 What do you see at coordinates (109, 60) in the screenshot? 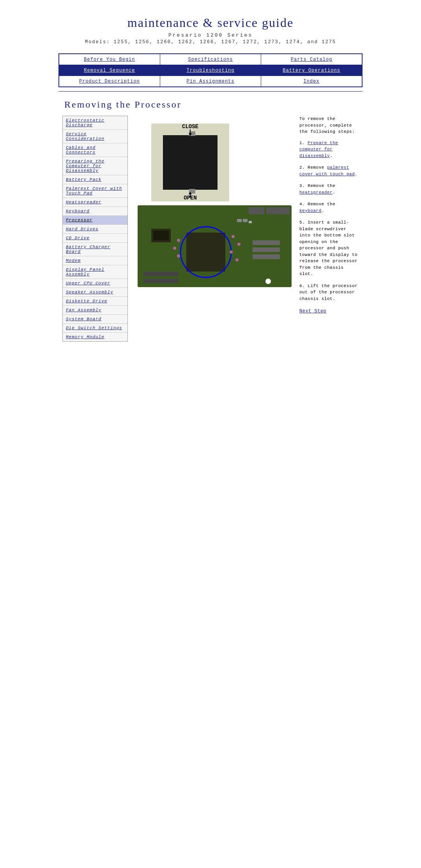
I see `nav-link-before-you-begin: Before You Begin` at bounding box center [109, 60].